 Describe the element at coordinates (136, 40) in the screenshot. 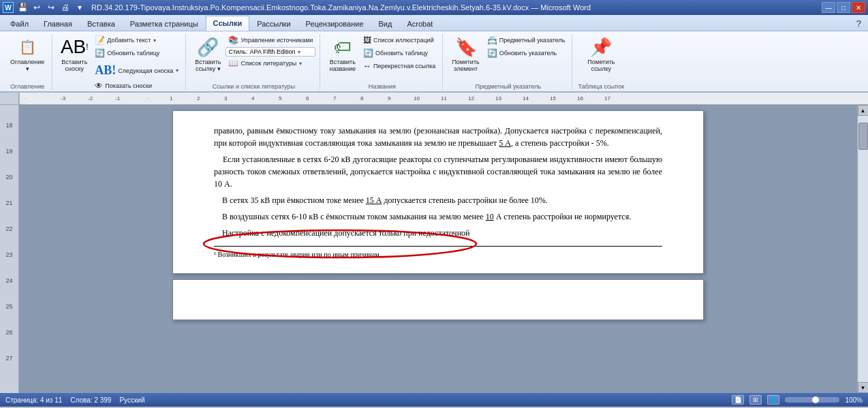

I see `add-text-button: 📝 Добавить текст ▾` at that location.